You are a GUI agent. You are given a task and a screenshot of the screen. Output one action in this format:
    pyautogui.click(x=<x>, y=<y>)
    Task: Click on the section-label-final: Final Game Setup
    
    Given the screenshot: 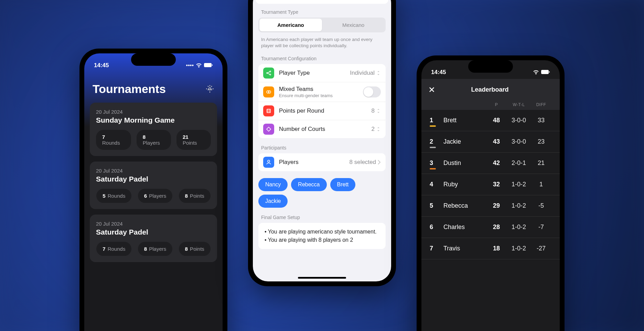 What is the action you would take?
    pyautogui.click(x=322, y=219)
    